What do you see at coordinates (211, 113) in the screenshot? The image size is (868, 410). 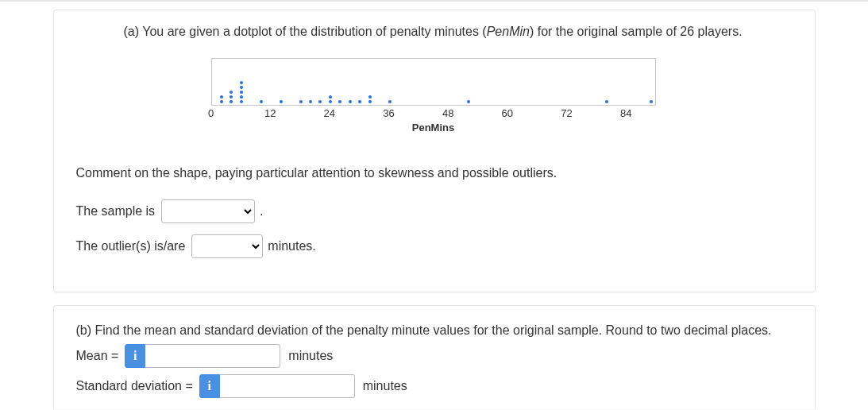 I see `x-tick-label: 0` at bounding box center [211, 113].